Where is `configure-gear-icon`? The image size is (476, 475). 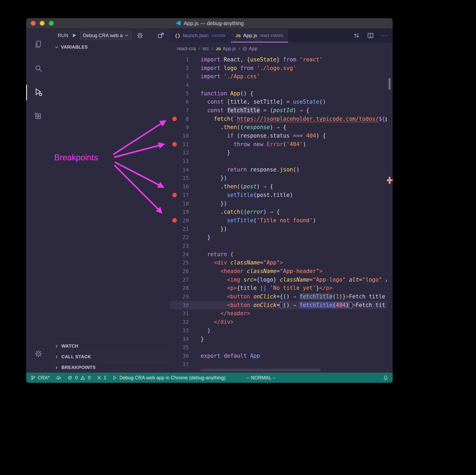
configure-gear-icon is located at coordinates (140, 36).